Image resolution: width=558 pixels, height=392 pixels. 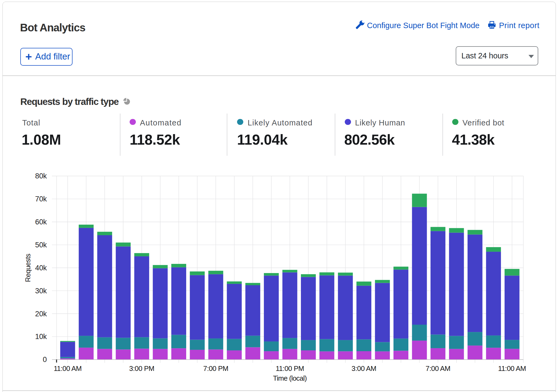 I want to click on svg-text: 20k, so click(x=41, y=314).